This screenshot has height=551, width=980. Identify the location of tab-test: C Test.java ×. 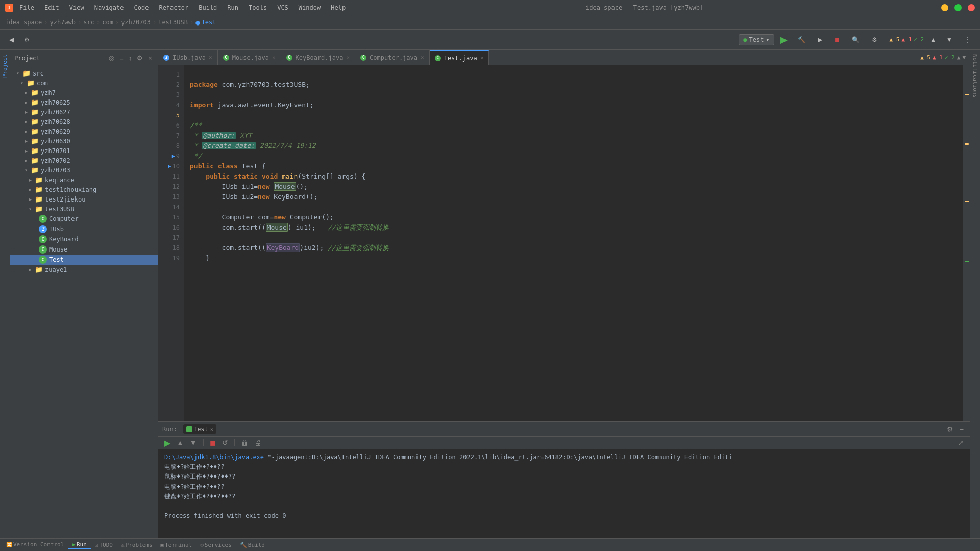
(459, 58).